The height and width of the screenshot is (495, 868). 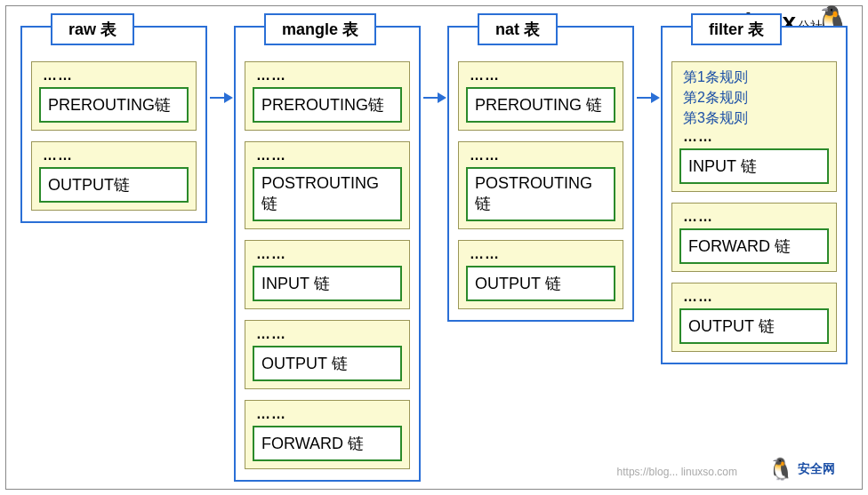 What do you see at coordinates (678, 472) in the screenshot?
I see `footer-watermark: https://blog... linuxso.com` at bounding box center [678, 472].